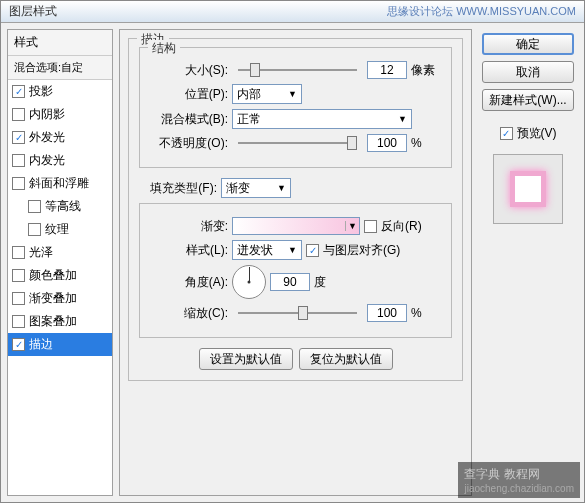  Describe the element at coordinates (60, 206) in the screenshot. I see `style-item: 等高线` at that location.